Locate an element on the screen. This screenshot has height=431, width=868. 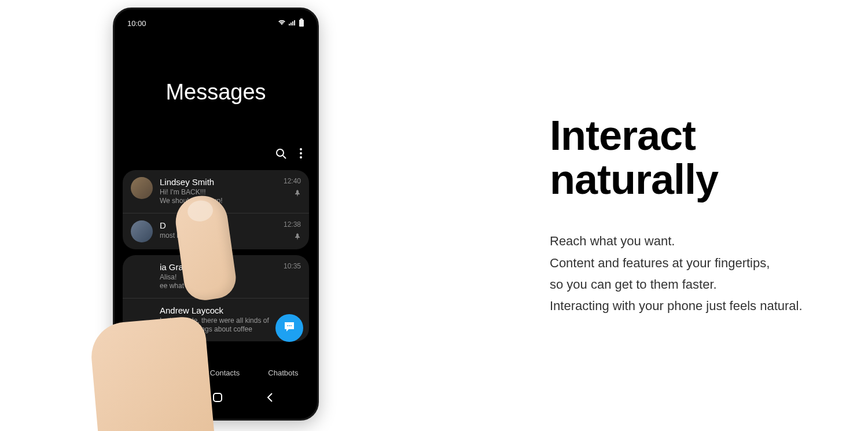
contact-name: Lindsey Smith is located at coordinates (218, 182).